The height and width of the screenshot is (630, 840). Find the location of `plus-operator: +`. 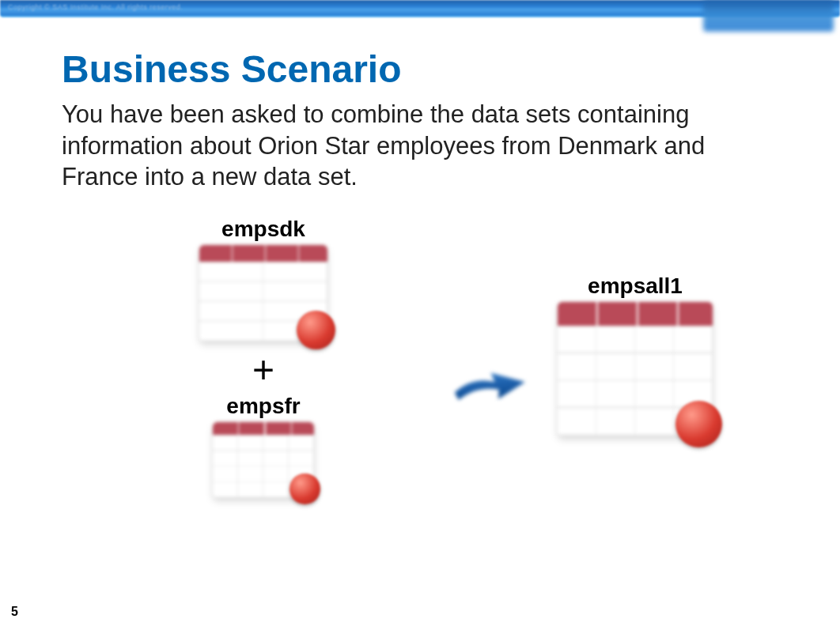

plus-operator: + is located at coordinates (263, 370).